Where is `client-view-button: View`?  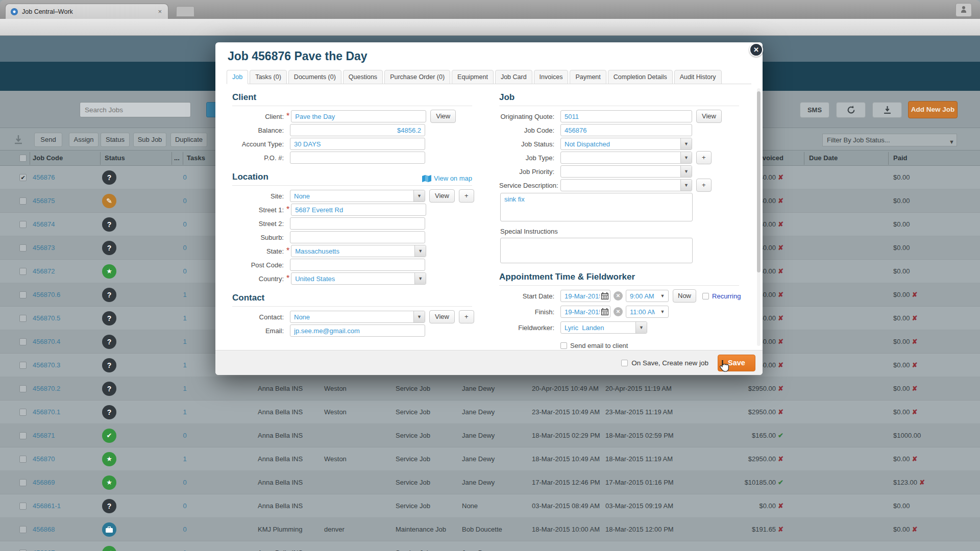 client-view-button: View is located at coordinates (443, 116).